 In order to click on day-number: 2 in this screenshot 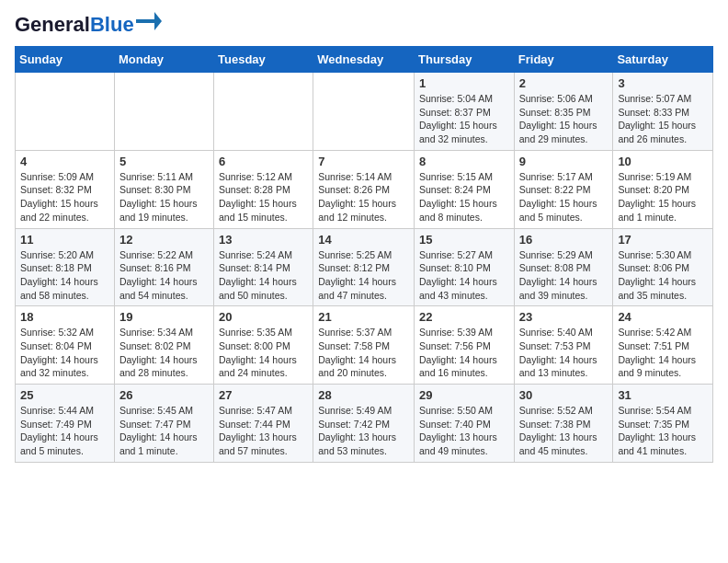, I will do `click(564, 83)`.